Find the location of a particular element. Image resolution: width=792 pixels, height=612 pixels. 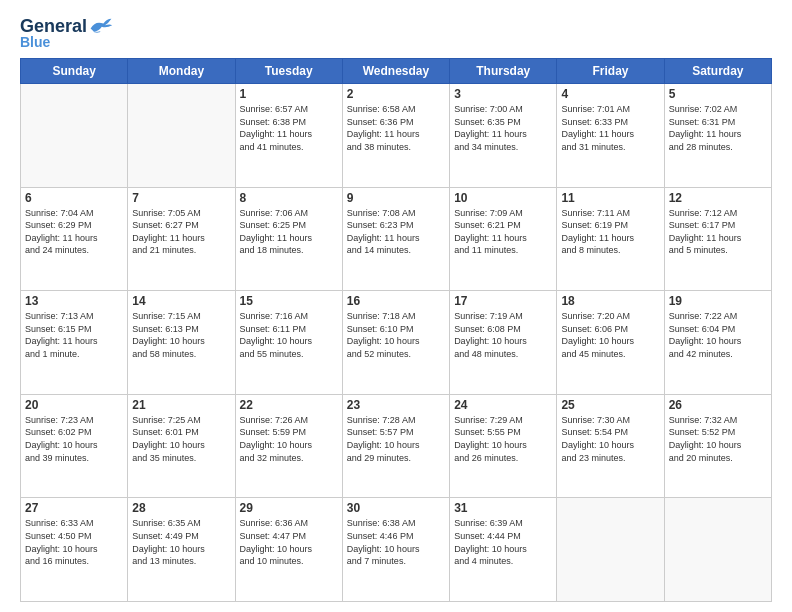

weekday-header-saturday: Saturday is located at coordinates (718, 72).